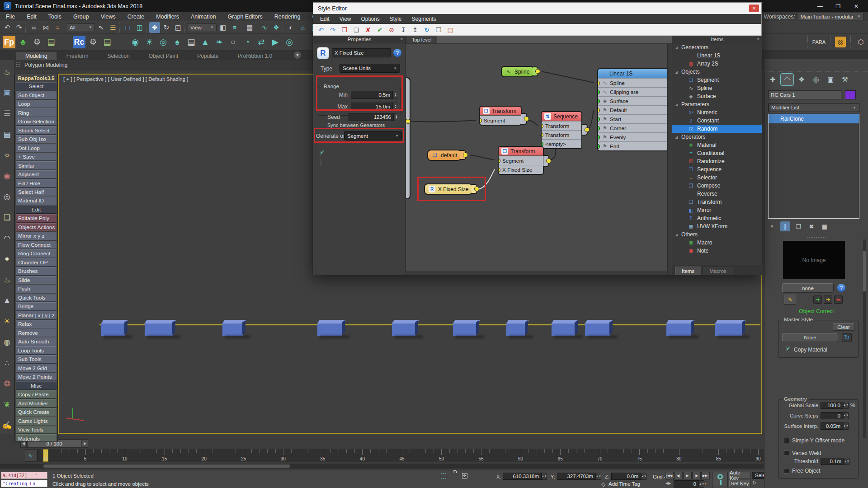 The height and width of the screenshot is (488, 868). What do you see at coordinates (670, 160) in the screenshot?
I see `canvas-vertical-scrollbar` at bounding box center [670, 160].